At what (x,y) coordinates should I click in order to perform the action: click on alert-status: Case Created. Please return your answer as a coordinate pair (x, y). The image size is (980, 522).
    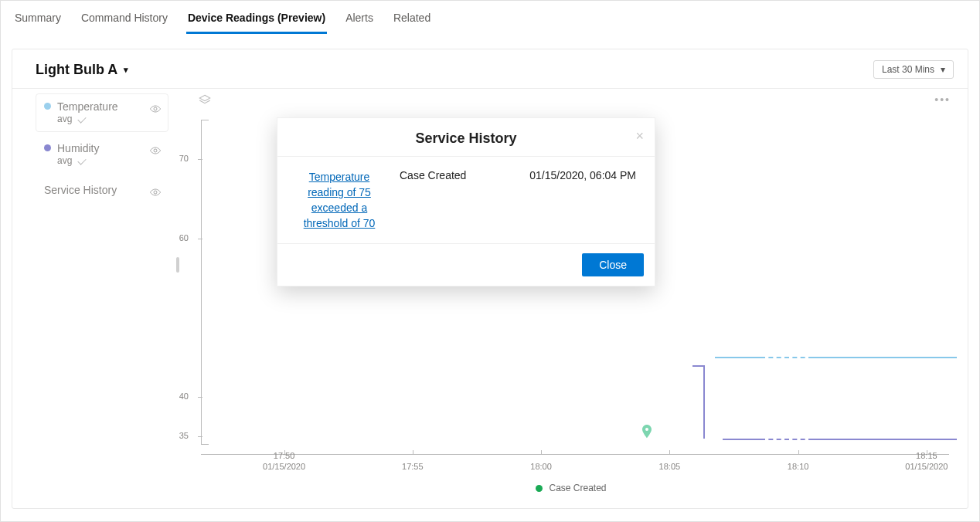
    Looking at the image, I should click on (433, 175).